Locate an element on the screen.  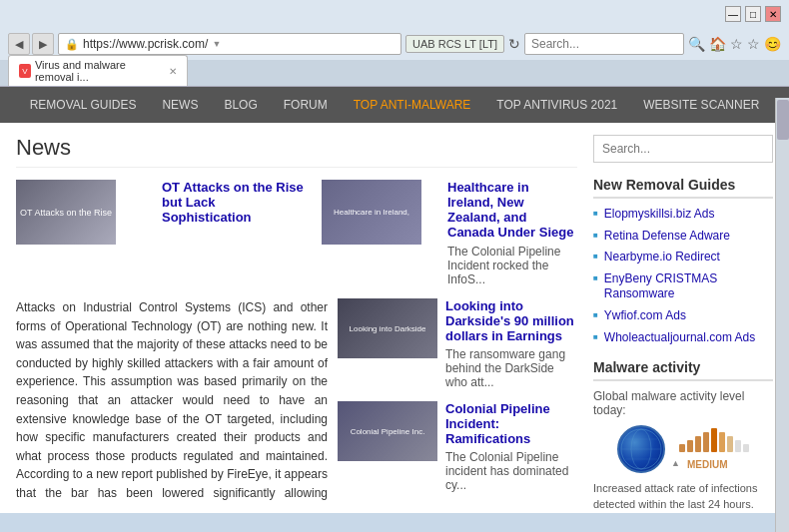
article-ot-title: OT Attacks on the Rise but Lack Sophisti… is located at coordinates (234, 202).